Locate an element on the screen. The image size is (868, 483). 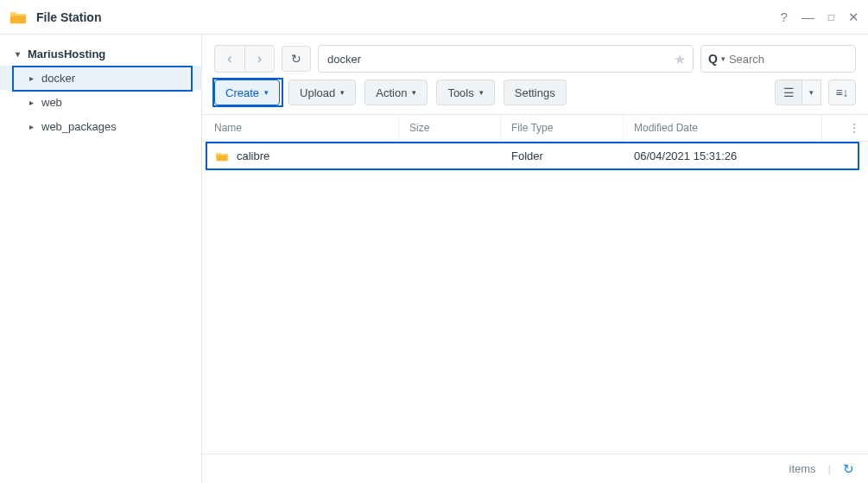
cell-type: Folder is located at coordinates (562, 156).